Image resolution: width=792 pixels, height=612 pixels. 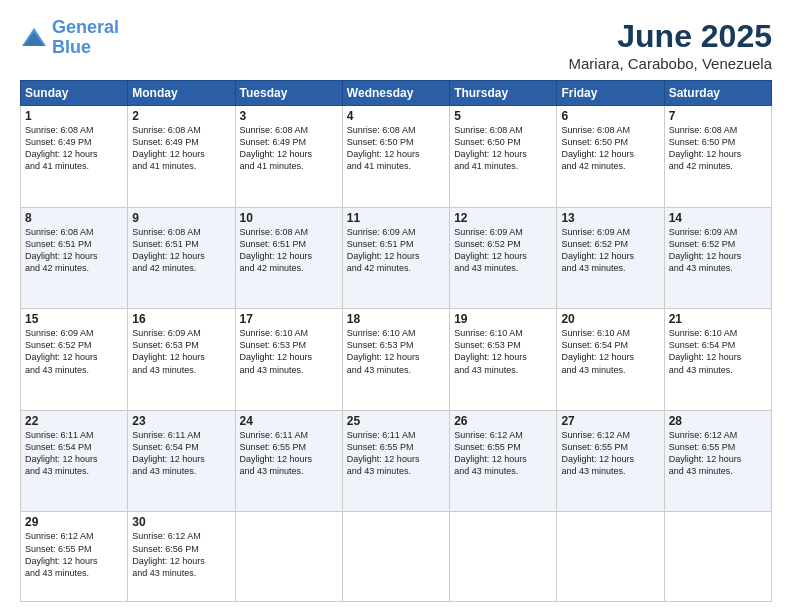 What do you see at coordinates (610, 218) in the screenshot?
I see `day-number: 13` at bounding box center [610, 218].